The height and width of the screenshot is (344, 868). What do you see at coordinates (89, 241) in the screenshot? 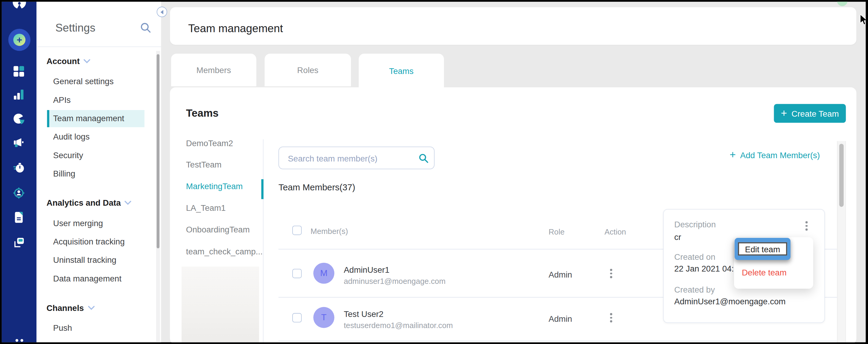
I see `sidebar-item-acquisition-tracking: Acquisition tracking` at bounding box center [89, 241].